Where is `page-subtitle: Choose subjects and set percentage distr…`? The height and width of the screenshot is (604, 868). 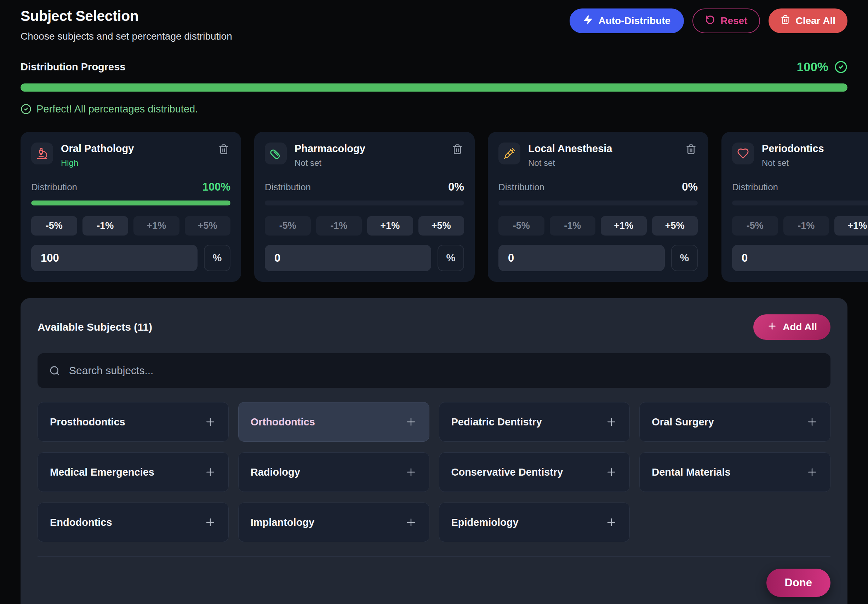
page-subtitle: Choose subjects and set percentage distr… is located at coordinates (126, 36).